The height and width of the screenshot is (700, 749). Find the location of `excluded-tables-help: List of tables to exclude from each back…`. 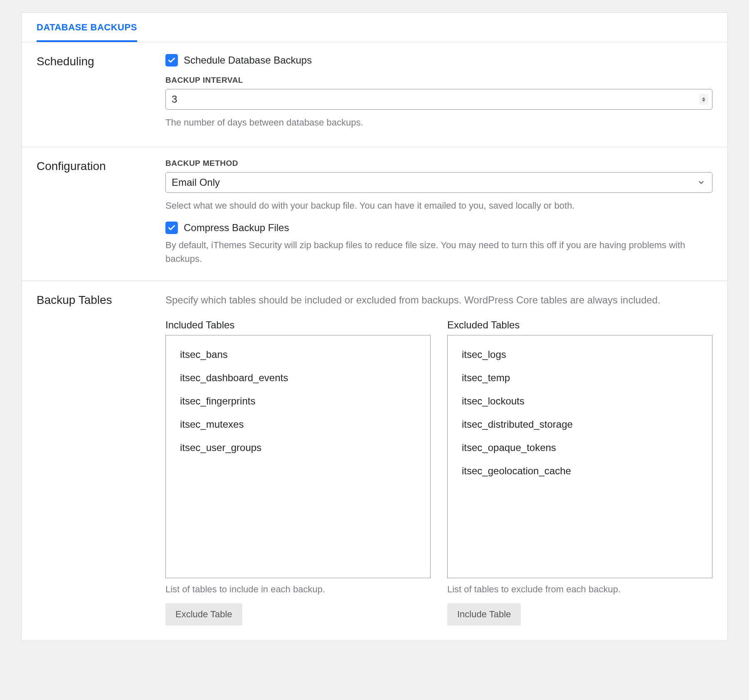

excluded-tables-help: List of tables to exclude from each back… is located at coordinates (580, 589).